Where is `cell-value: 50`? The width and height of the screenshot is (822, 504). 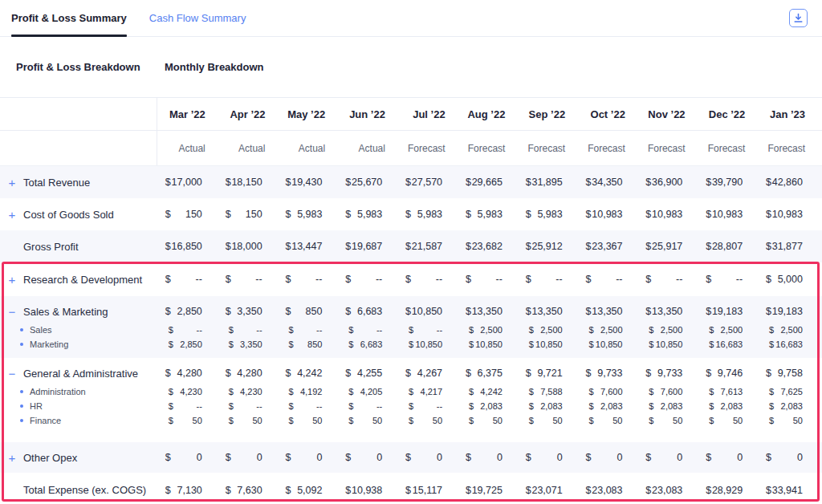
cell-value: 50 is located at coordinates (317, 421).